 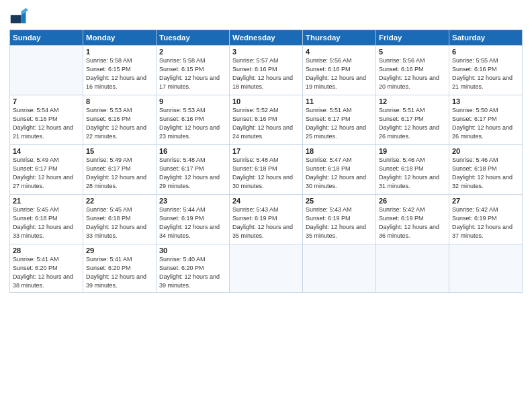 What do you see at coordinates (47, 120) in the screenshot?
I see `calendar-day-cell: 7Sunrise: 5:54 AM Sunset: 6:16 PM Daylig…` at bounding box center [47, 120].